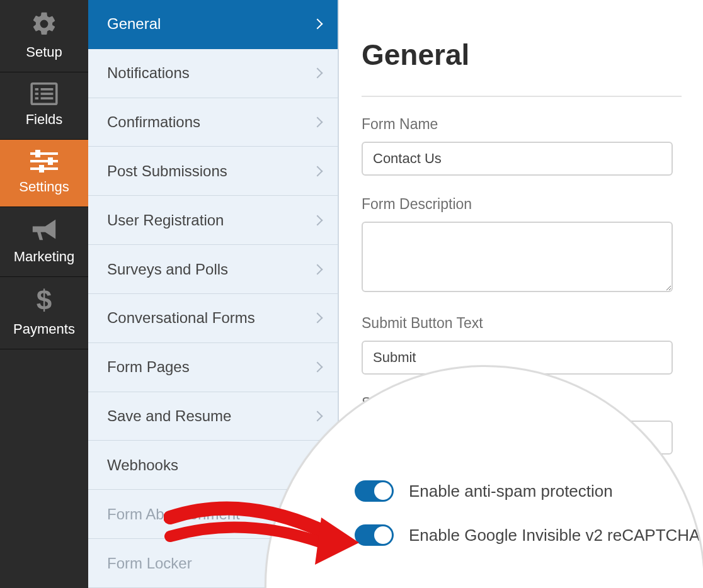 The height and width of the screenshot is (588, 703). What do you see at coordinates (517, 159) in the screenshot?
I see `form-name-input` at bounding box center [517, 159].